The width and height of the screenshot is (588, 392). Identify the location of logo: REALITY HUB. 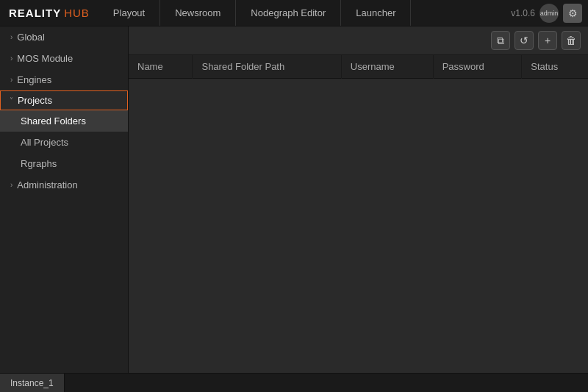
(49, 13).